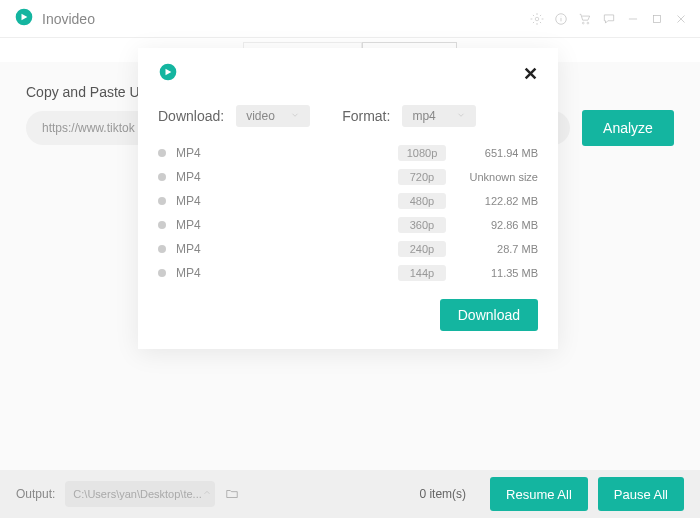 The image size is (700, 518). Describe the element at coordinates (537, 19) in the screenshot. I see `settings-icon` at that location.